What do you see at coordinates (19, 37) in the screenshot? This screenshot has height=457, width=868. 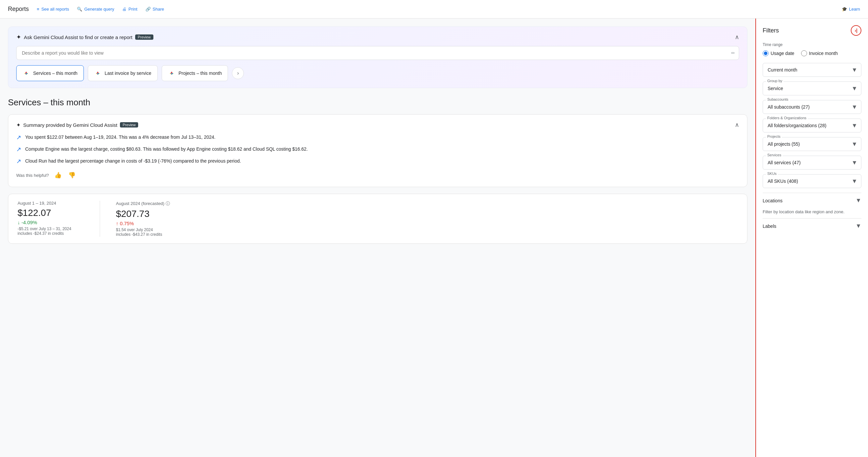 I see `gemini-sparkle-icon: ✦` at bounding box center [19, 37].